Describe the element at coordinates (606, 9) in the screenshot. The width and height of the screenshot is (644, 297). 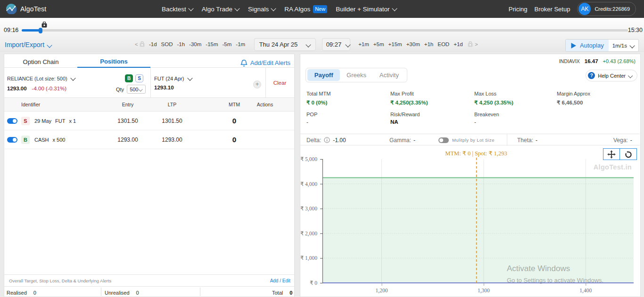
I see `credits-pill: AK Credits:226869` at that location.